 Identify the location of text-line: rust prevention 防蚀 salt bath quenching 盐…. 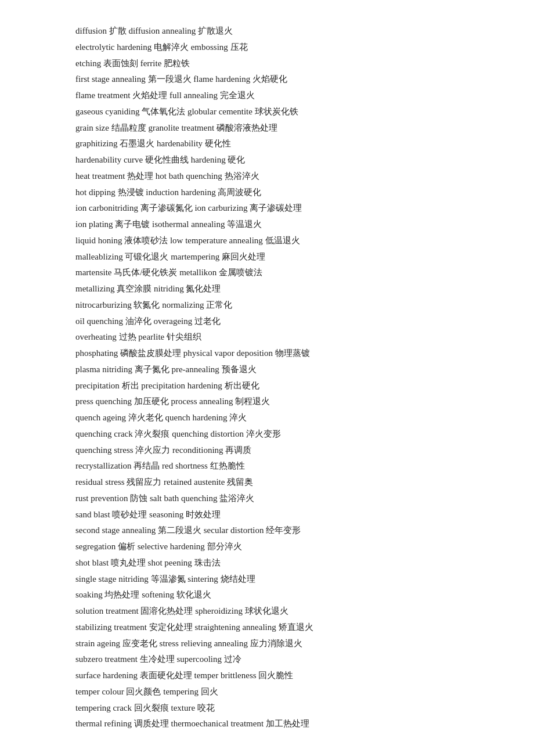
(267, 499).